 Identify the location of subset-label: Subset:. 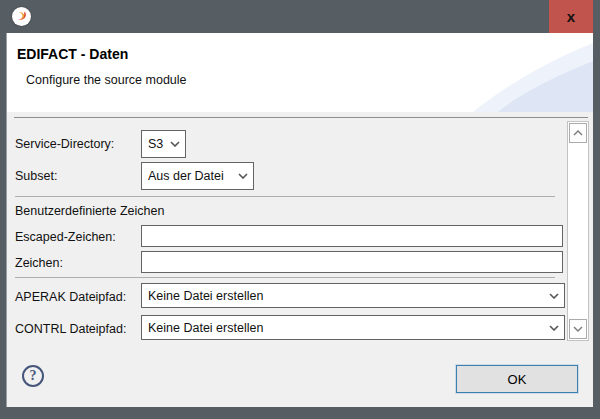
(36, 176).